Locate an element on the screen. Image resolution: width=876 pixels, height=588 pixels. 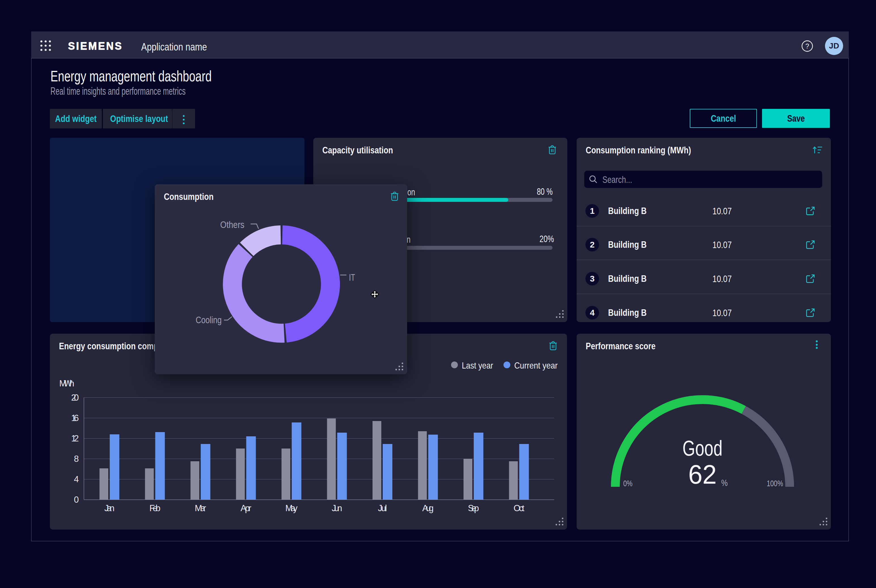
svg-text: 0 is located at coordinates (76, 500).